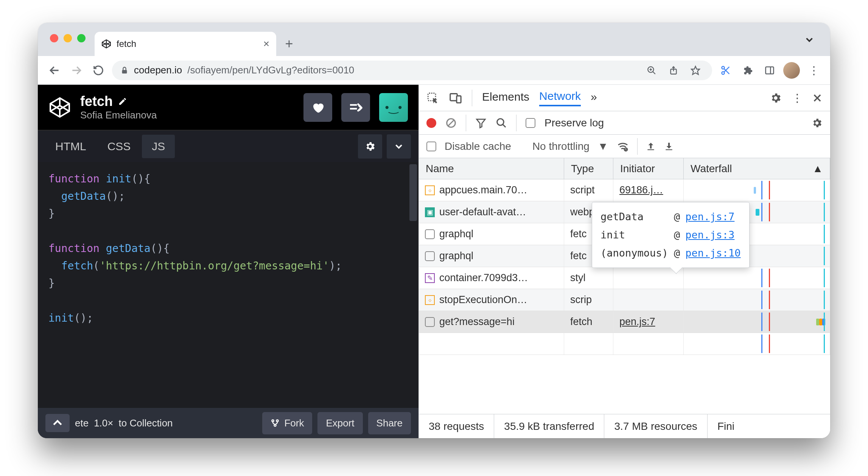 This screenshot has height=476, width=868. Describe the element at coordinates (98, 70) in the screenshot. I see `reload-button` at that location.